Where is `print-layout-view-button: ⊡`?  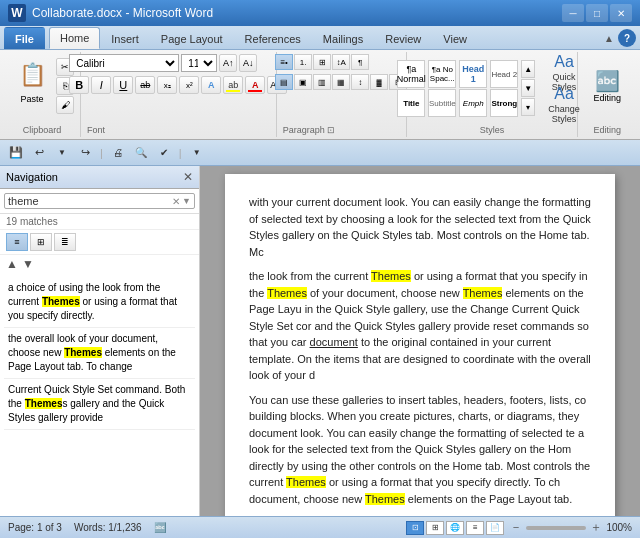
print-layout-view-button: ⊡ is located at coordinates (415, 528).